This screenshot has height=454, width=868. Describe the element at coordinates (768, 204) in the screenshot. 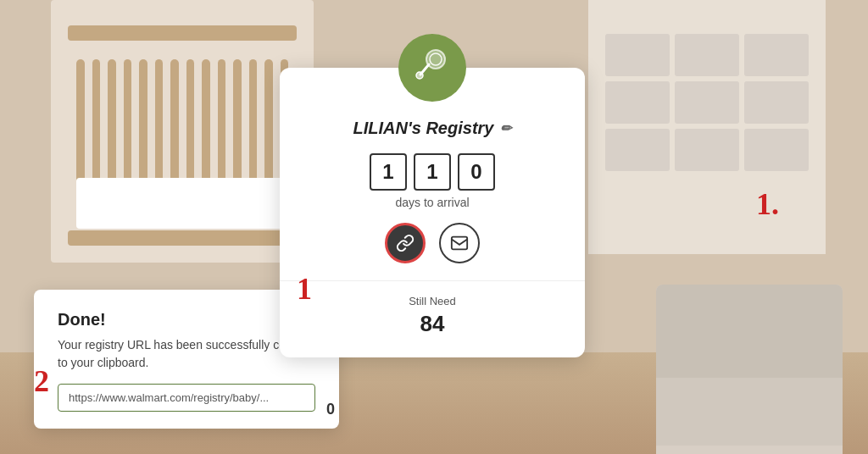

I see `step-1-right-label: 1.` at that location.